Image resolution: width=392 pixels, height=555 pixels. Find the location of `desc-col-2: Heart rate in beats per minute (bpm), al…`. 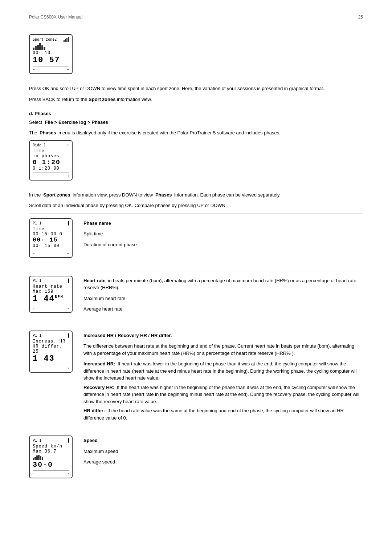

desc-col-2: Heart rate in beats per minute (bpm), al… is located at coordinates (223, 296).